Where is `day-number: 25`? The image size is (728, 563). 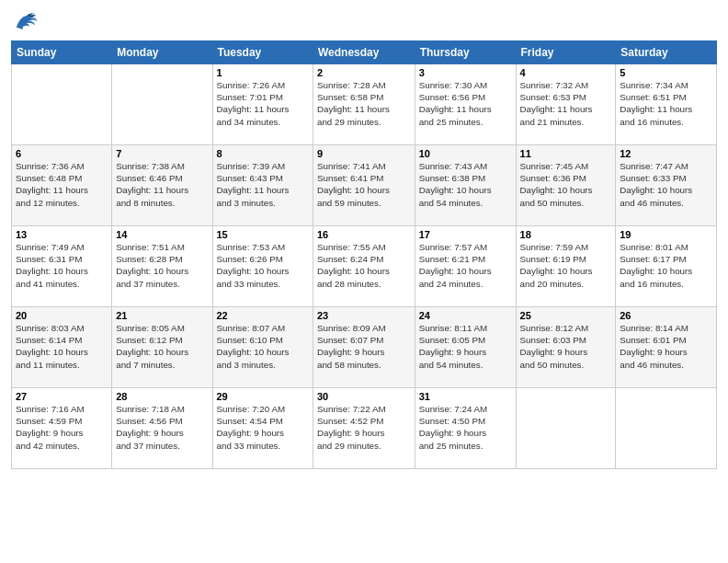 day-number: 25 is located at coordinates (566, 316).